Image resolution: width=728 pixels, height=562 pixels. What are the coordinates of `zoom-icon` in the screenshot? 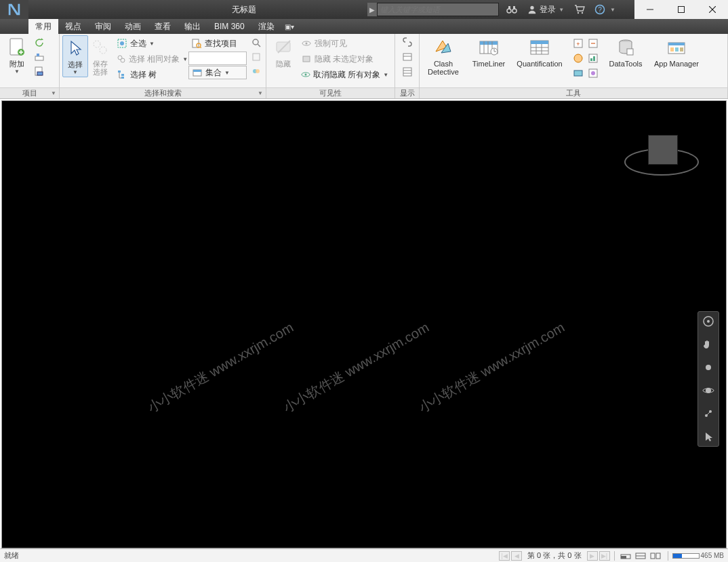 It's located at (708, 367).